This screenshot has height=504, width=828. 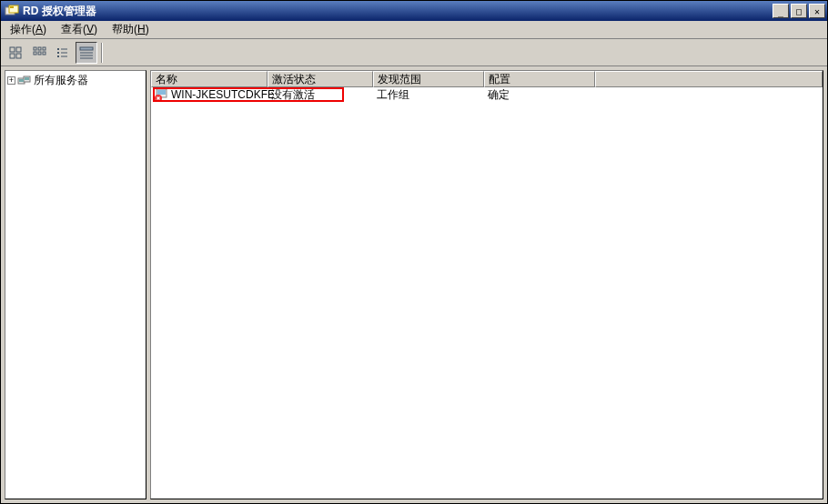 I want to click on toolbar-list-view-button, so click(x=63, y=53).